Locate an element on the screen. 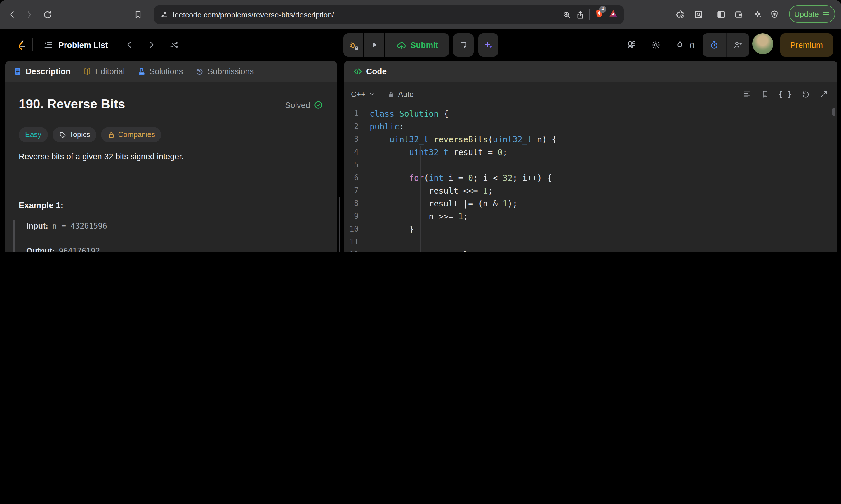 The image size is (841, 504). bookmark-icon is located at coordinates (138, 15).